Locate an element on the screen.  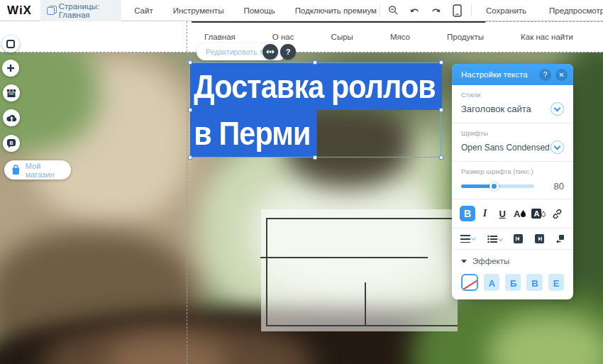
pages-selector: Страницы: Главная is located at coordinates (81, 11).